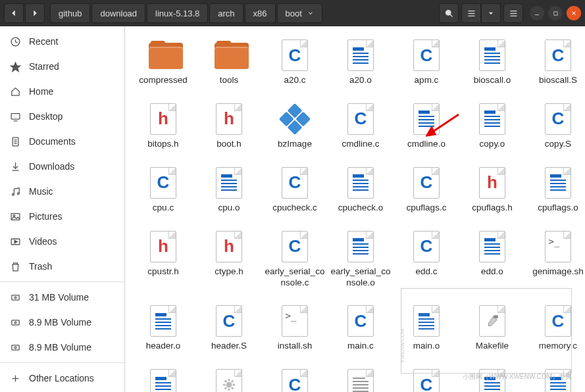  What do you see at coordinates (14, 13) in the screenshot?
I see `nav-back-button` at bounding box center [14, 13].